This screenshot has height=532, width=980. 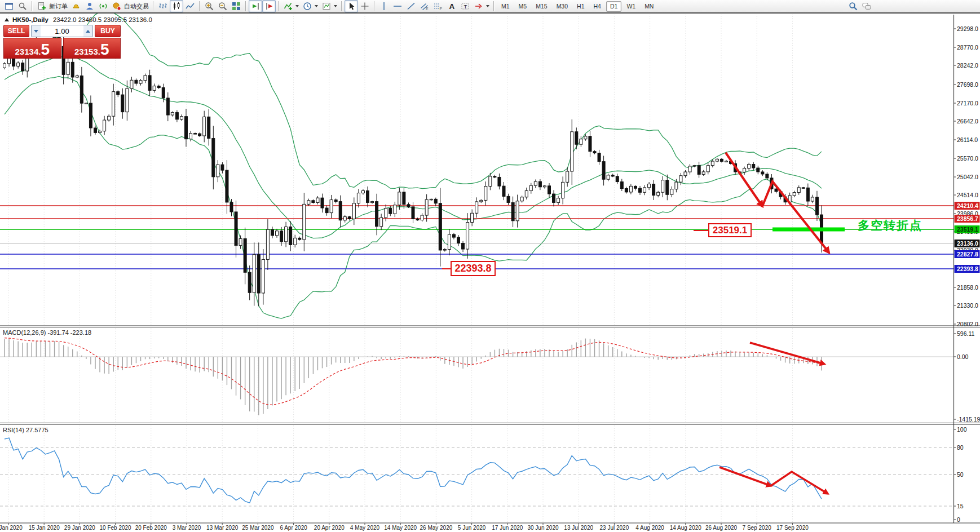 I want to click on chat-button, so click(x=867, y=6).